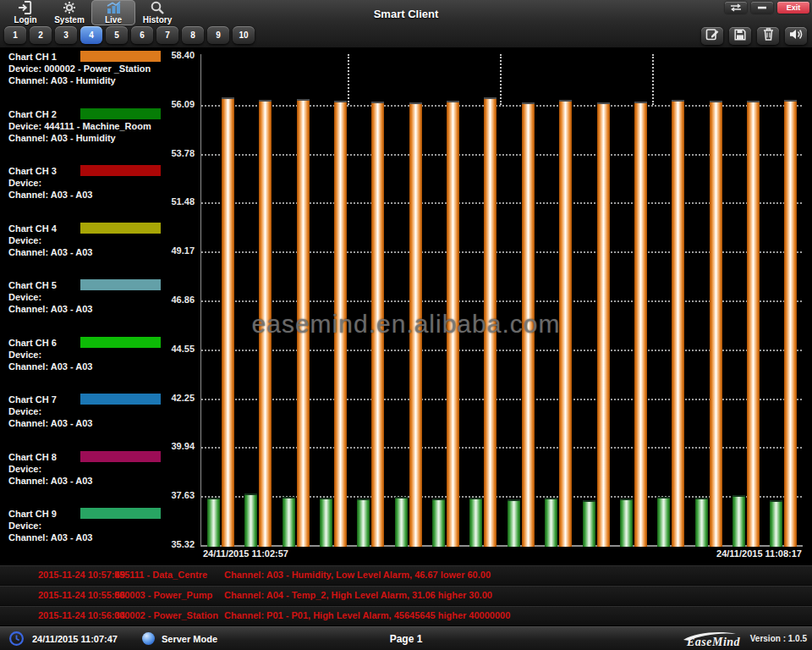  I want to click on speaker-icon, so click(796, 36).